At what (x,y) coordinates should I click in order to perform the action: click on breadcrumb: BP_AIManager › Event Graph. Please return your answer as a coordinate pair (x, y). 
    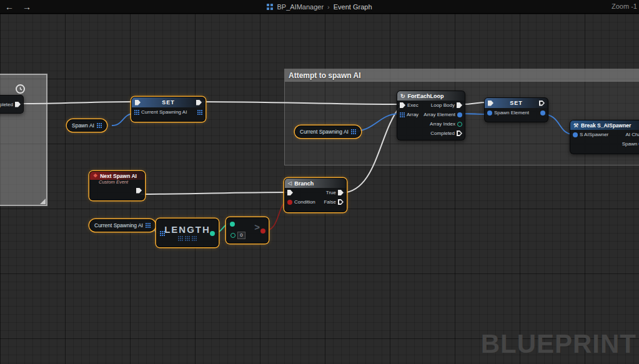
    Looking at the image, I should click on (320, 7).